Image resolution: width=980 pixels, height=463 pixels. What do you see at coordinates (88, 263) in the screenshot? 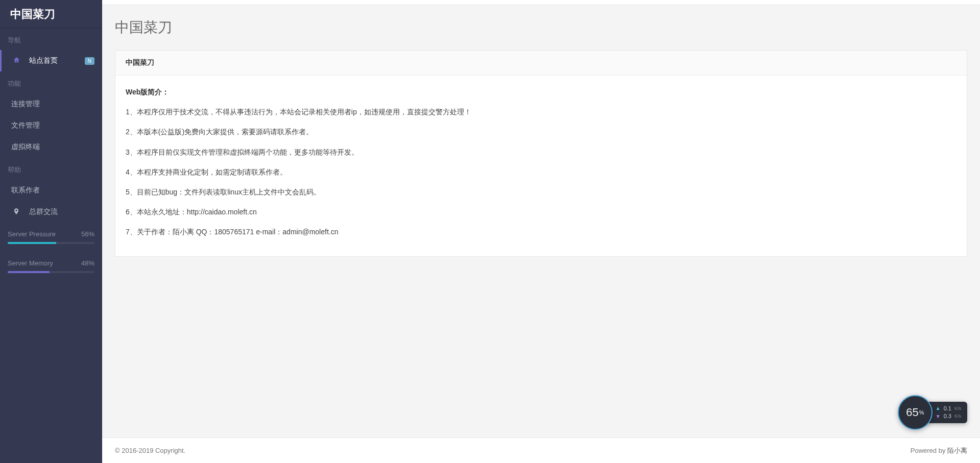
I see `metric-value: 48%` at bounding box center [88, 263].